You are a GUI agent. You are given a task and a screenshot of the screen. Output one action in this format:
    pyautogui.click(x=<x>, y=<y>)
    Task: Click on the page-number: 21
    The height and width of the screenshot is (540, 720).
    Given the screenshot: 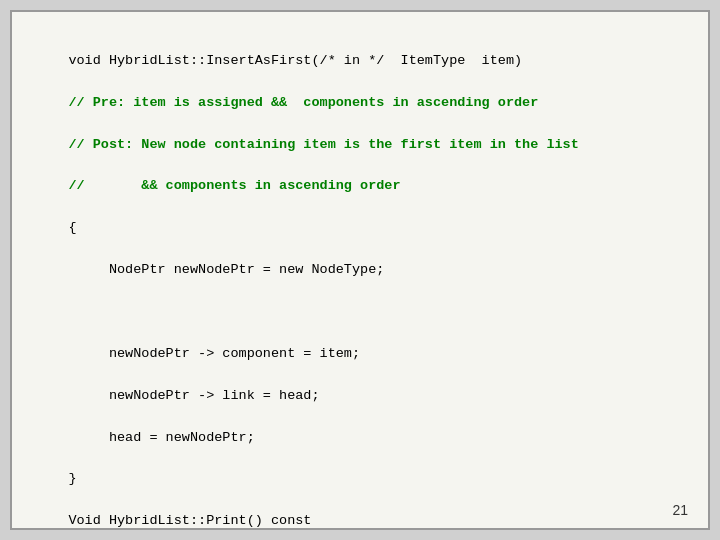 What is the action you would take?
    pyautogui.click(x=680, y=510)
    